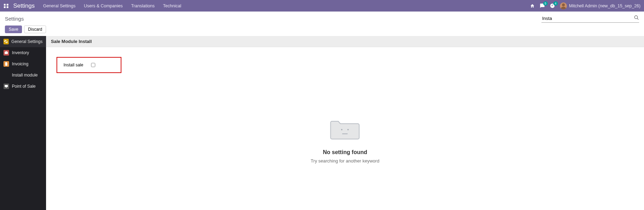 This screenshot has width=644, height=210. I want to click on avatar, so click(563, 6).